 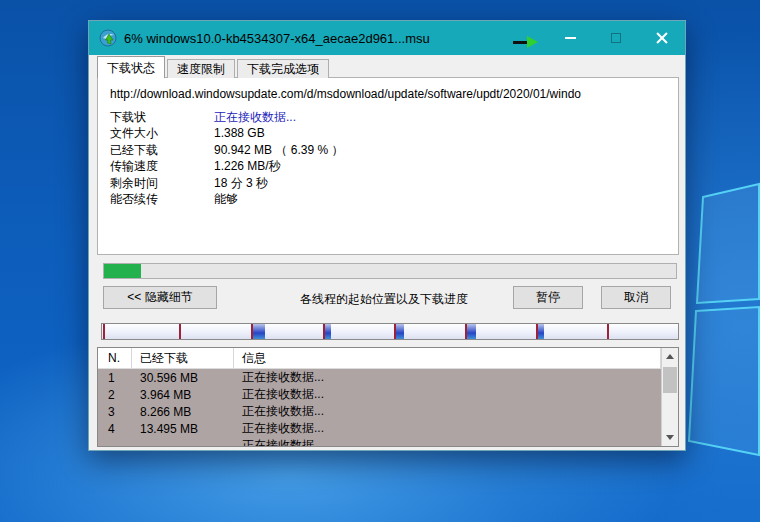 I want to click on cancel-button: 取消, so click(x=636, y=298).